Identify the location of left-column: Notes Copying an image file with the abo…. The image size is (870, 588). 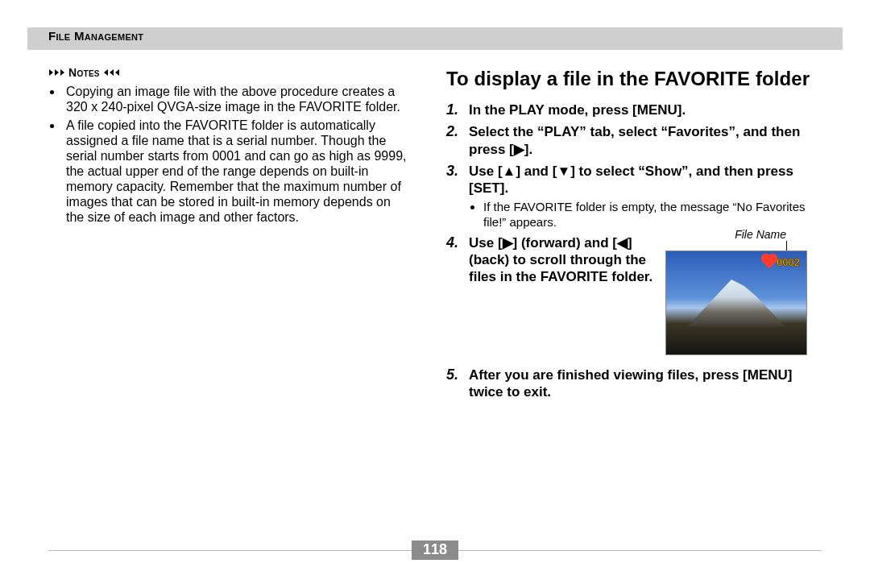
(230, 147).